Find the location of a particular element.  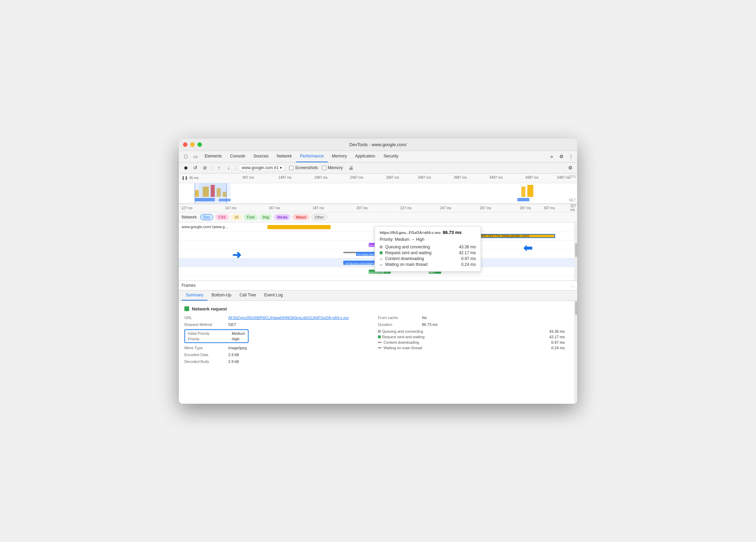

filter-css: CSS is located at coordinates (222, 217).